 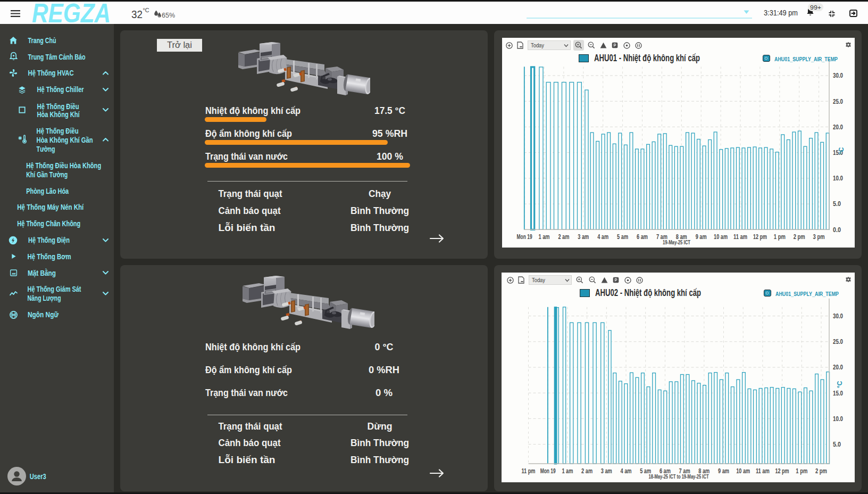 I want to click on svg-text: 5 am, so click(x=622, y=237).